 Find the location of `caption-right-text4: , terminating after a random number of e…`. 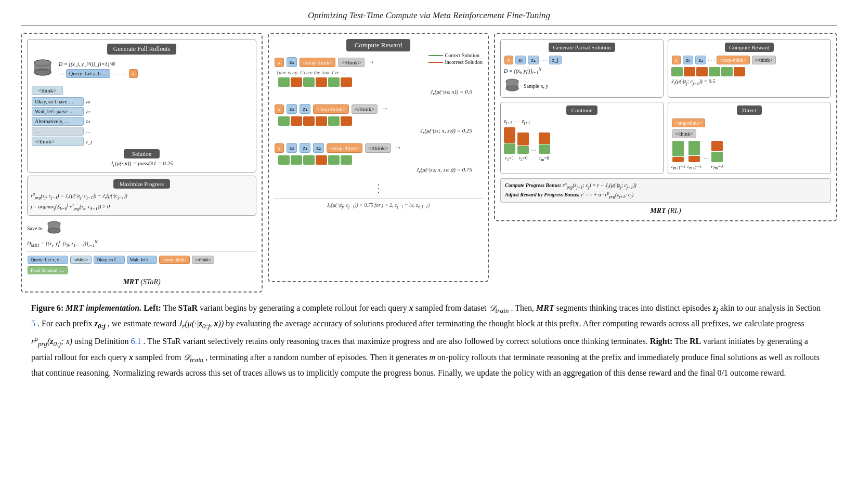

caption-right-text4: , terminating after a random number of e… is located at coordinates (317, 357).